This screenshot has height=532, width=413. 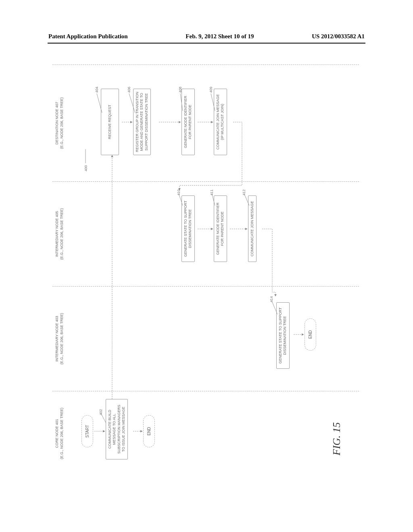 What do you see at coordinates (60, 434) in the screenshot?
I see `lane-title-core: CORE NODE 401 (E.G., NODE 206, BASE TREE…` at bounding box center [60, 434].